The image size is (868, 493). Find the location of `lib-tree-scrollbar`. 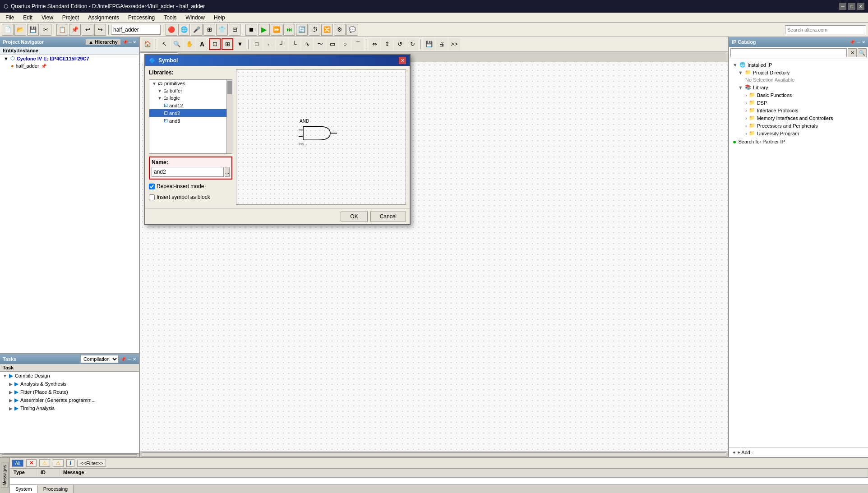

lib-tree-scrollbar is located at coordinates (229, 116).